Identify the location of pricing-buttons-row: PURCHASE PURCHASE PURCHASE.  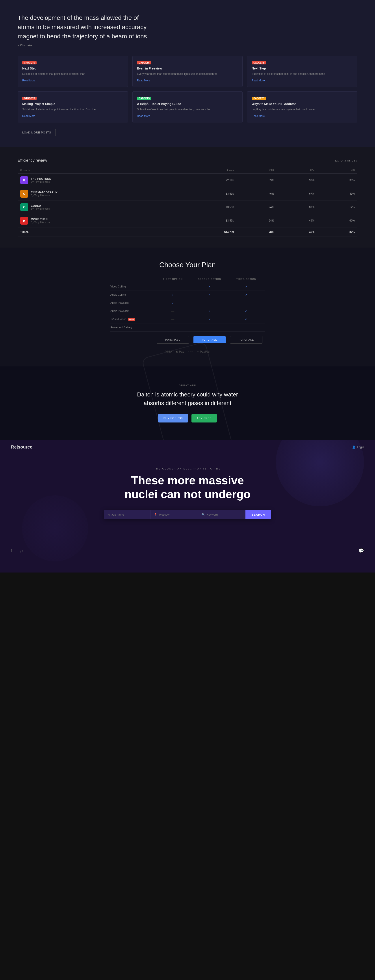
(188, 340).